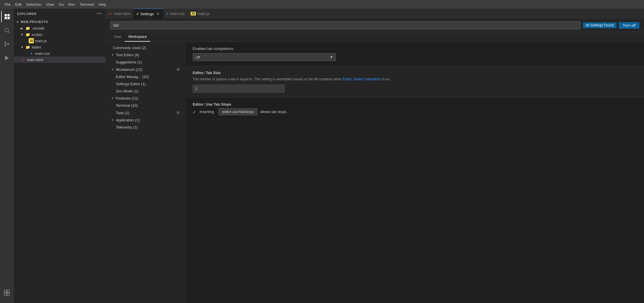  Describe the element at coordinates (7, 293) in the screenshot. I see `extensions-activity-icon` at that location.